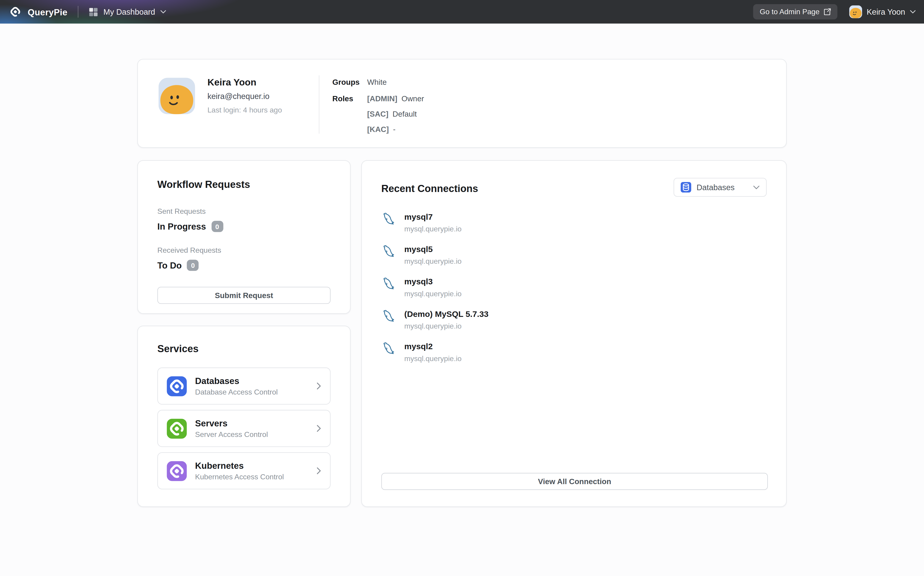 The width and height of the screenshot is (924, 576). What do you see at coordinates (79, 12) in the screenshot?
I see `topbar-divider` at bounding box center [79, 12].